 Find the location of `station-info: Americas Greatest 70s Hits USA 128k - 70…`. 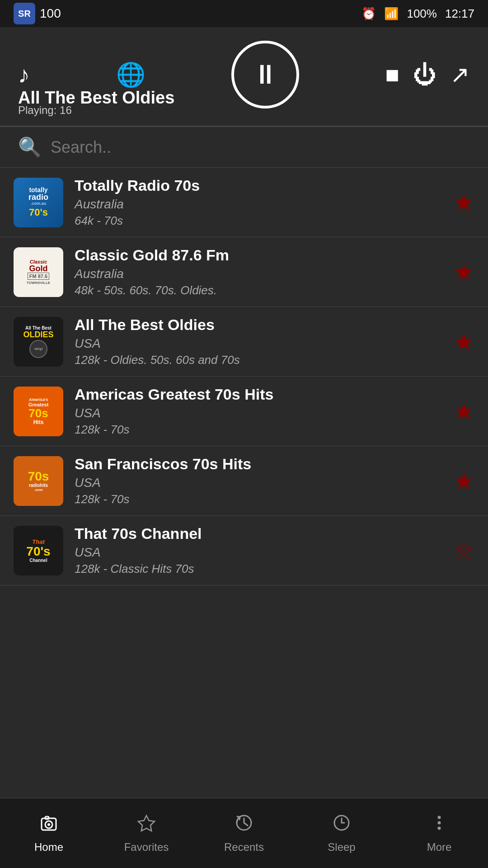

station-info: Americas Greatest 70s Hits USA 128k - 70… is located at coordinates (258, 411).